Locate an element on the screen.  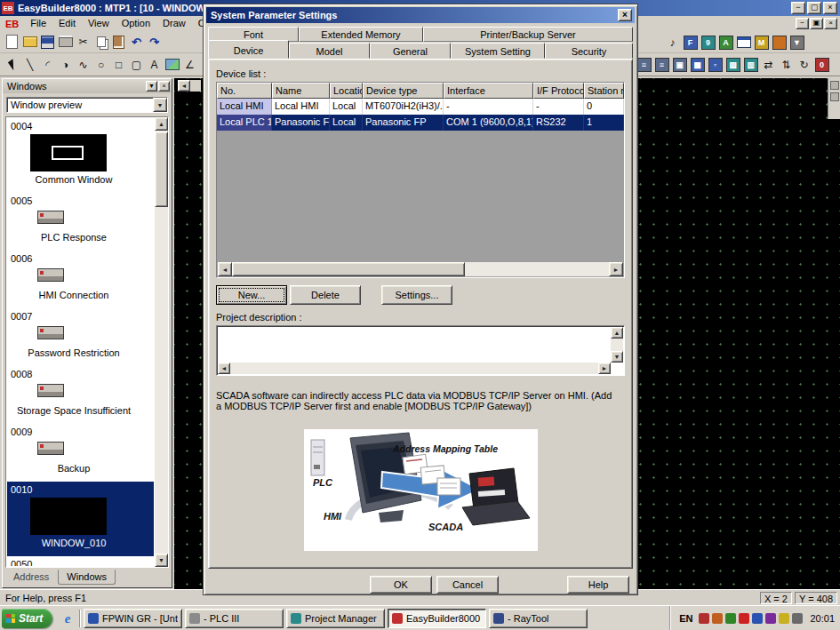
column-protocol: I/F Protocol is located at coordinates (558, 91).